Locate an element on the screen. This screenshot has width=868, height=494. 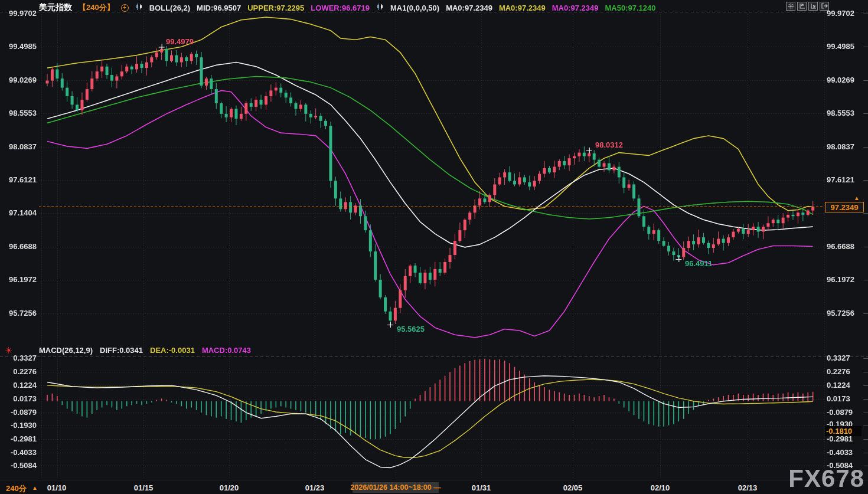
date-label: 01/31 is located at coordinates (482, 488).